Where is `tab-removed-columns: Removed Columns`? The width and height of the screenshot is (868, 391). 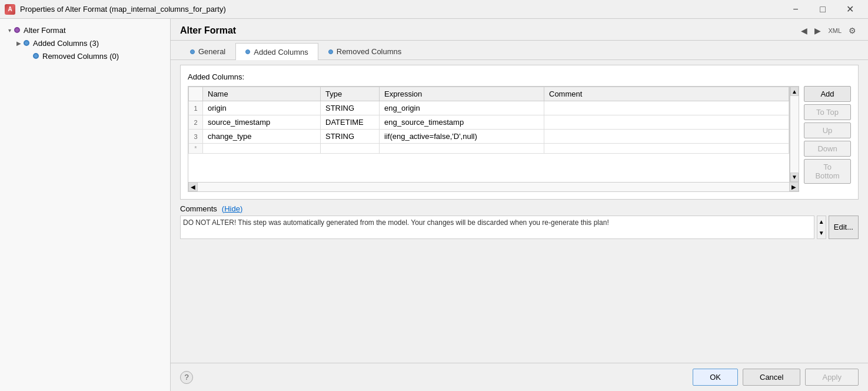 tab-removed-columns: Removed Columns is located at coordinates (365, 51).